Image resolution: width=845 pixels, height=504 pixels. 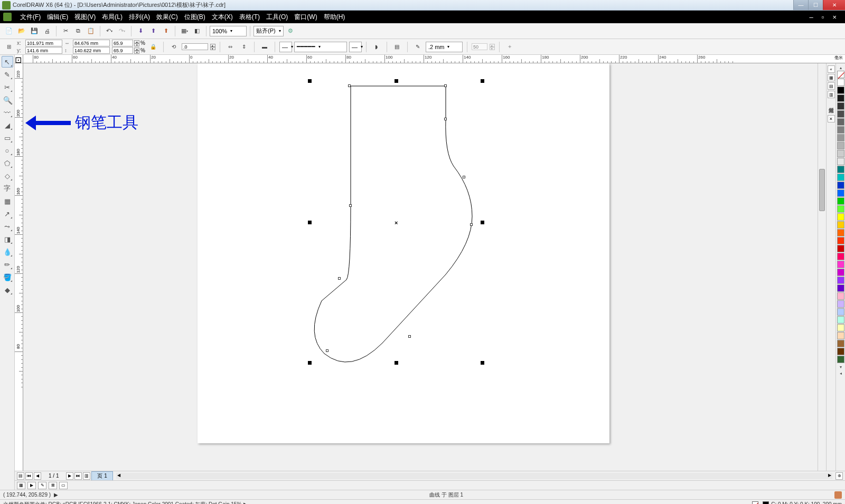 I want to click on height-field: 140.622 mm, so click(x=91, y=51).